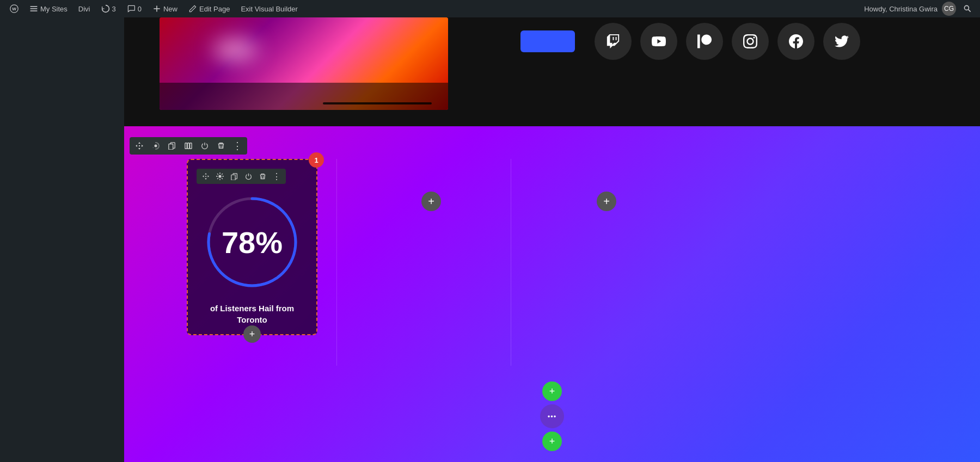 This screenshot has height=462, width=980. I want to click on twitch-icon-btn, so click(613, 41).